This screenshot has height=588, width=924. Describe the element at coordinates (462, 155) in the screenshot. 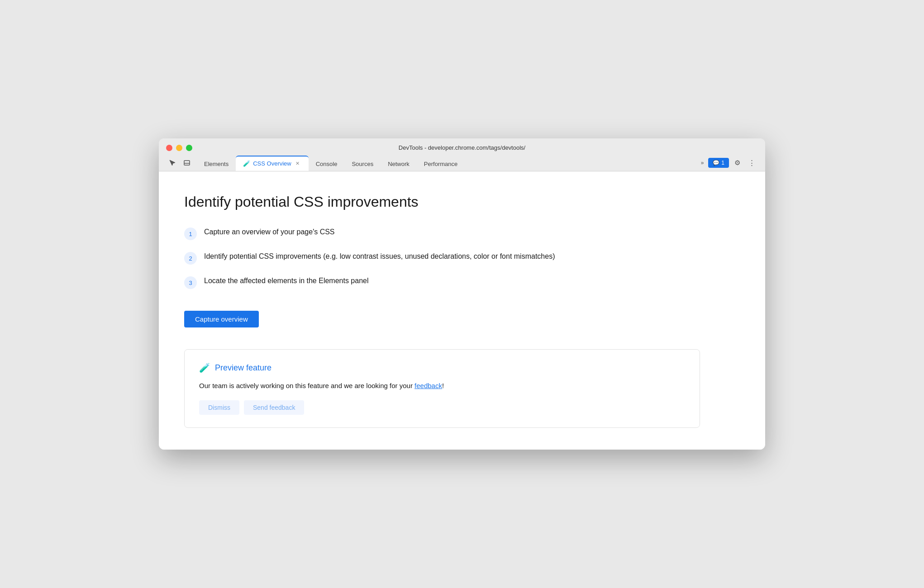

I see `title-bar: DevTools - developer.chrome.com/tags/dev…` at that location.